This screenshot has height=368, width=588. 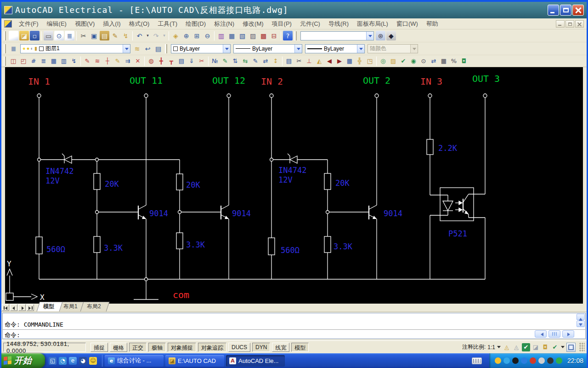 I want to click on properties-icon: ▥, so click(x=221, y=36).